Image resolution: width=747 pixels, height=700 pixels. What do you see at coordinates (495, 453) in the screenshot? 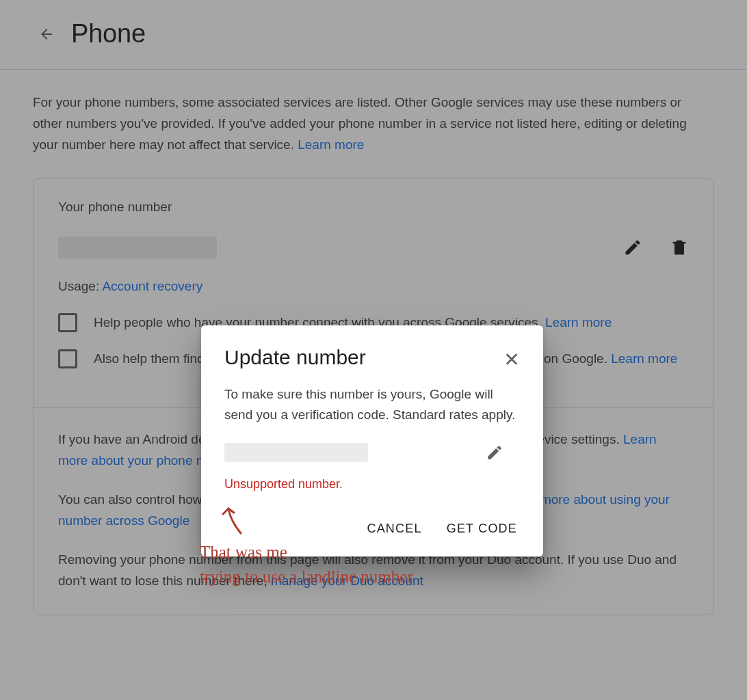
I see `dialog-edit-number-button` at bounding box center [495, 453].